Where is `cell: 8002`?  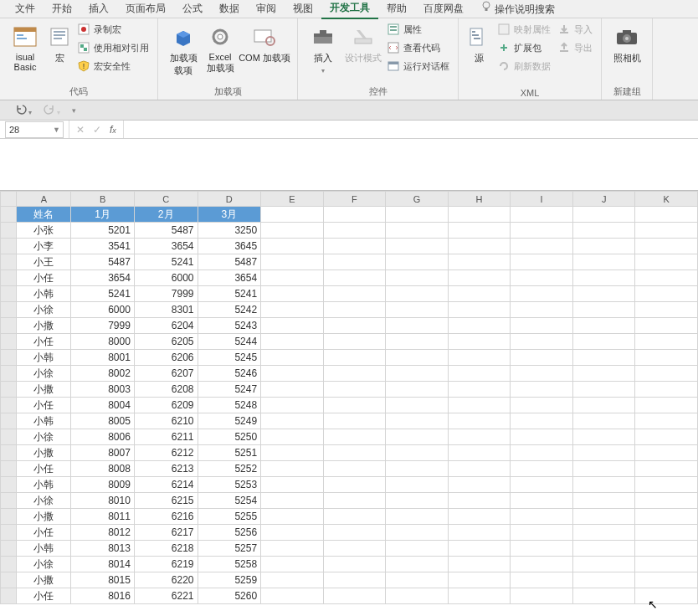 cell: 8002 is located at coordinates (103, 373).